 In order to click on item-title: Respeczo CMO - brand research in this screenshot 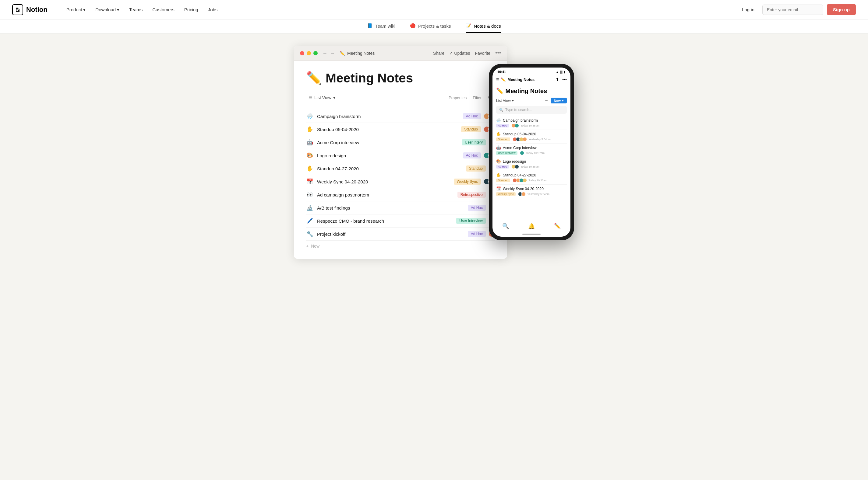, I will do `click(350, 221)`.